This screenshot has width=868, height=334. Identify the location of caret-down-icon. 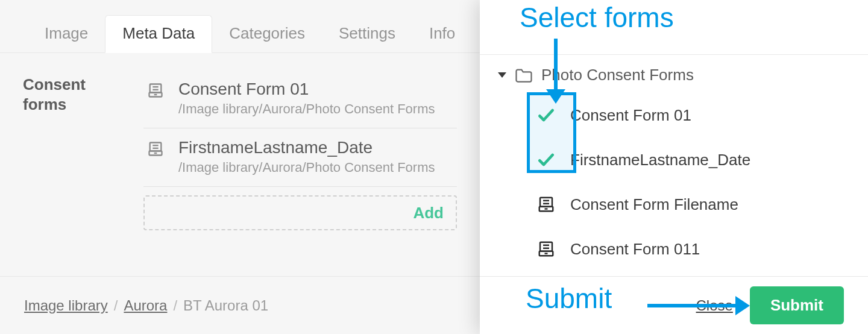
(502, 75).